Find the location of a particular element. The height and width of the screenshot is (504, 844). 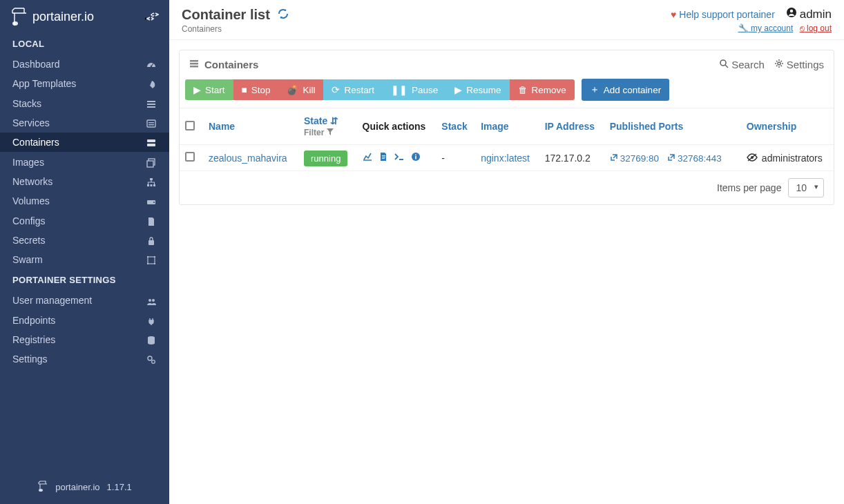

col-quick: Quick actions is located at coordinates (396, 127).